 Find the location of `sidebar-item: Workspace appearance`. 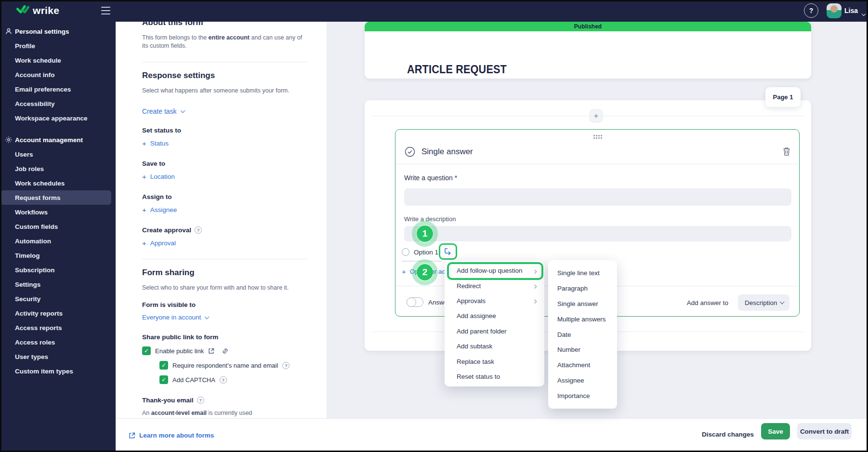

sidebar-item: Workspace appearance is located at coordinates (56, 118).